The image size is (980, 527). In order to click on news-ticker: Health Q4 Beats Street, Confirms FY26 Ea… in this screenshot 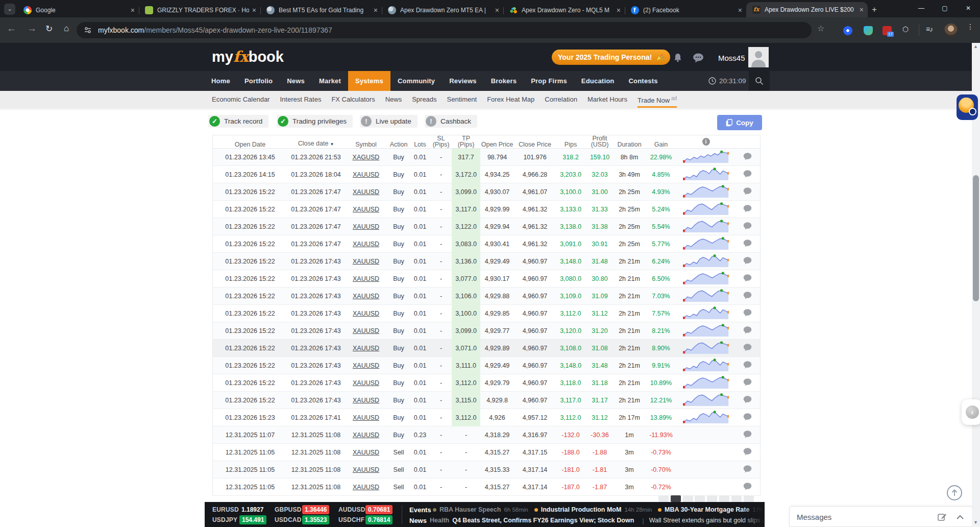, I will do `click(597, 520)`.